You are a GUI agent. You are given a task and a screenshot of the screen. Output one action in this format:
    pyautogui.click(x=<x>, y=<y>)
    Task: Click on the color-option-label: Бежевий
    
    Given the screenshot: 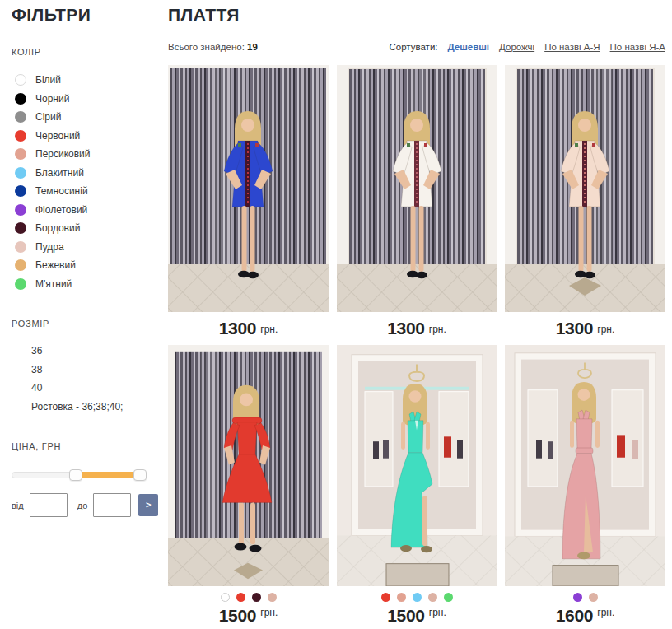 What is the action you would take?
    pyautogui.click(x=56, y=265)
    